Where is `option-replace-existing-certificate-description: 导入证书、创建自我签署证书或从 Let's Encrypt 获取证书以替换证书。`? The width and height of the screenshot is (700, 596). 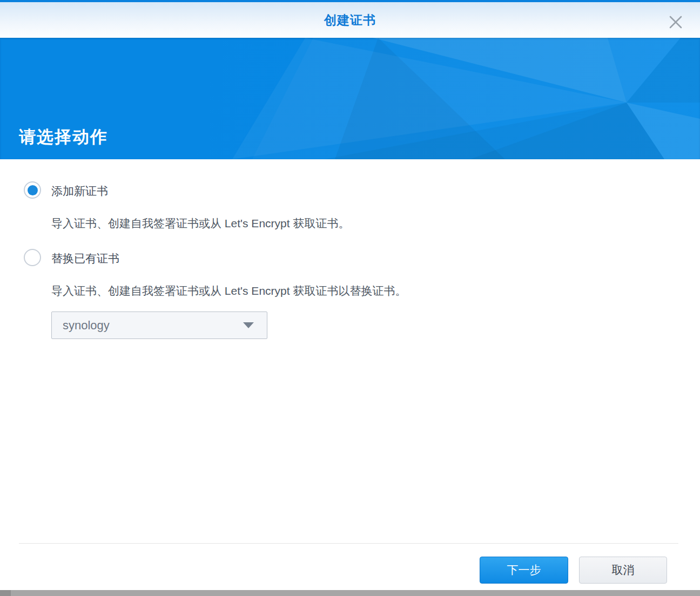
option-replace-existing-certificate-description: 导入证书、创建自我签署证书或从 Let's Encrypt 获取证书以替换证书。 is located at coordinates (229, 291).